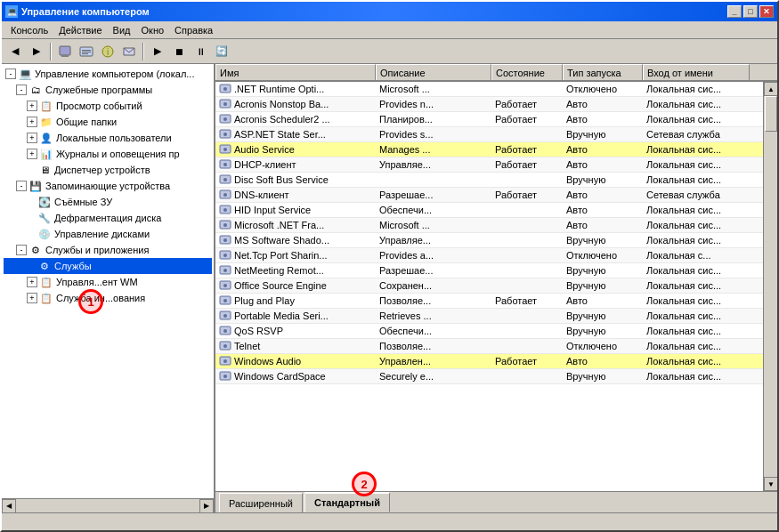 The width and height of the screenshot is (779, 532). I want to click on minimize-button: _, so click(734, 12).